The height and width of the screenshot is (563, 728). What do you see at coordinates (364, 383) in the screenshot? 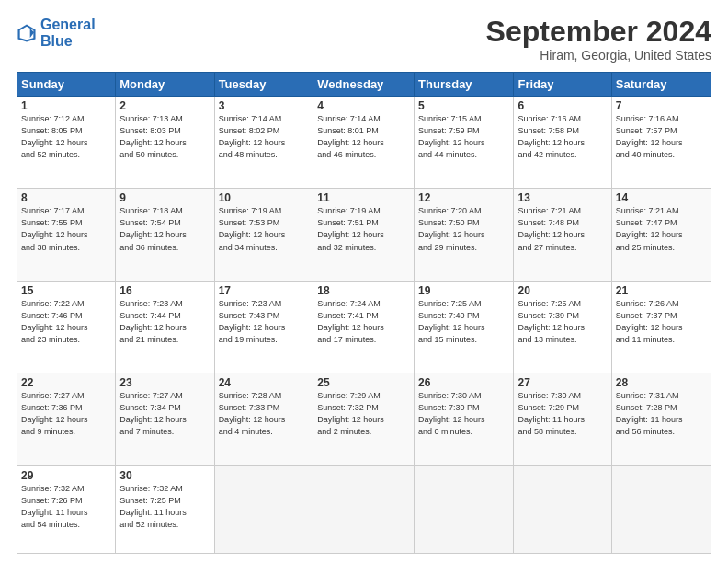
I see `day-number: 25` at bounding box center [364, 383].